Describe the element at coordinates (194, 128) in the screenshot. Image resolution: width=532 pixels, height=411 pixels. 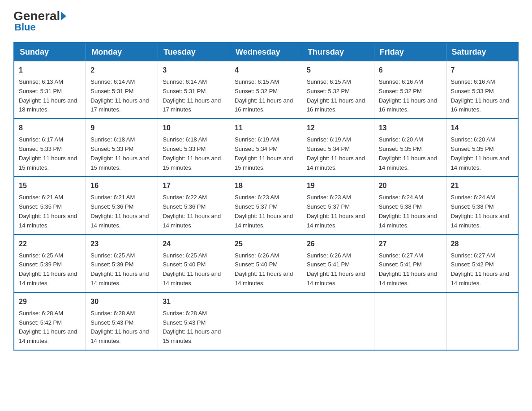
I see `day-number: 10` at that location.